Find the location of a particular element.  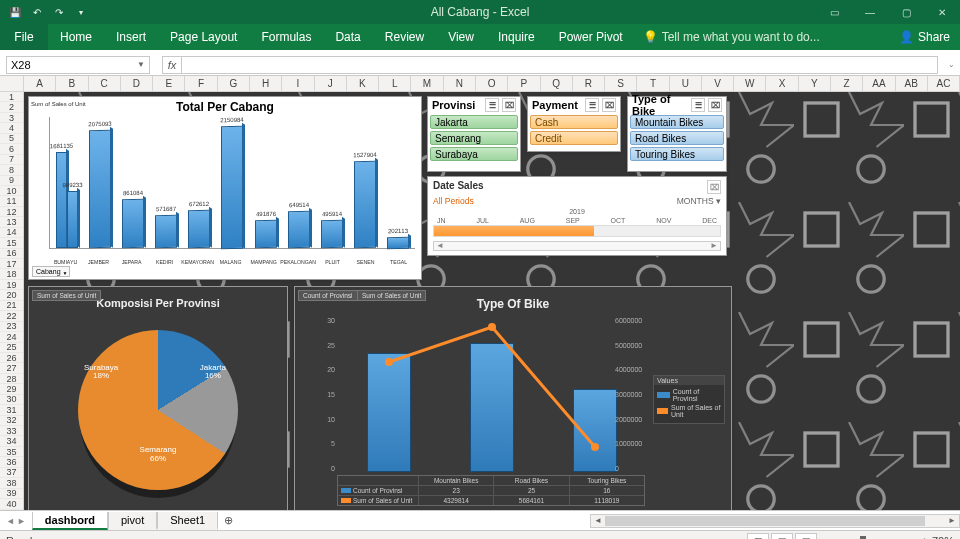

column-header: V is located at coordinates (718, 84).